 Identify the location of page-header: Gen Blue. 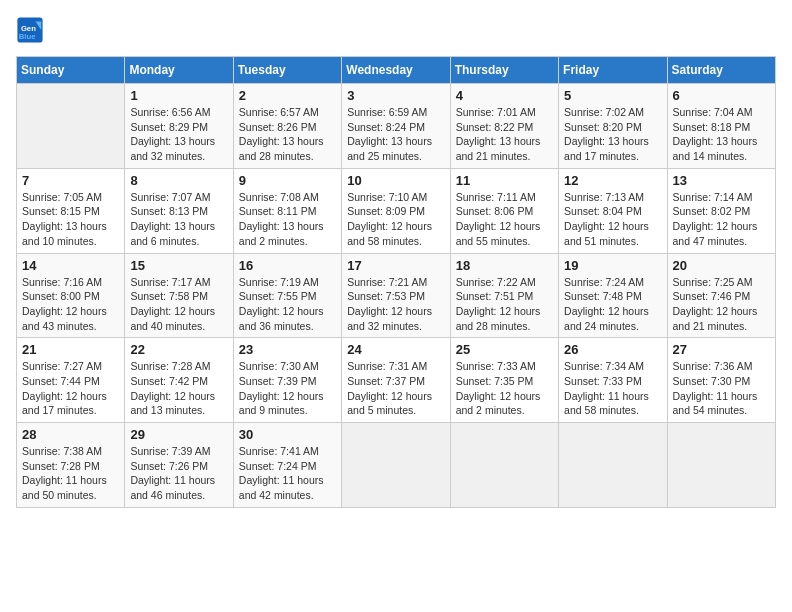
(396, 30).